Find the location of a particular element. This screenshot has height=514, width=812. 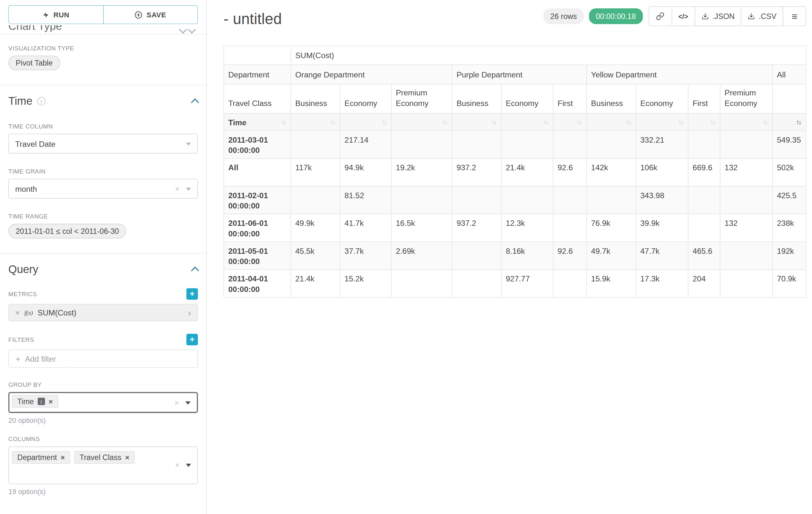

columns-pills: Department×Travel Class× is located at coordinates (74, 457).